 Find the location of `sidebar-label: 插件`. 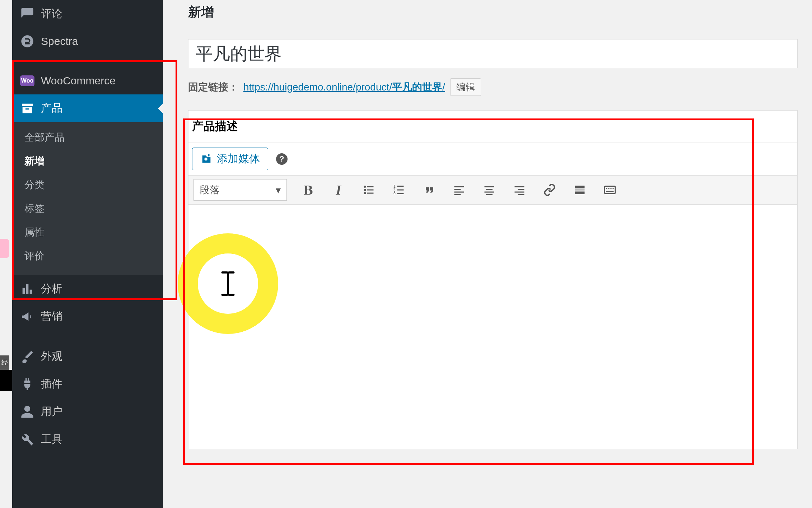

sidebar-label: 插件 is located at coordinates (52, 384).